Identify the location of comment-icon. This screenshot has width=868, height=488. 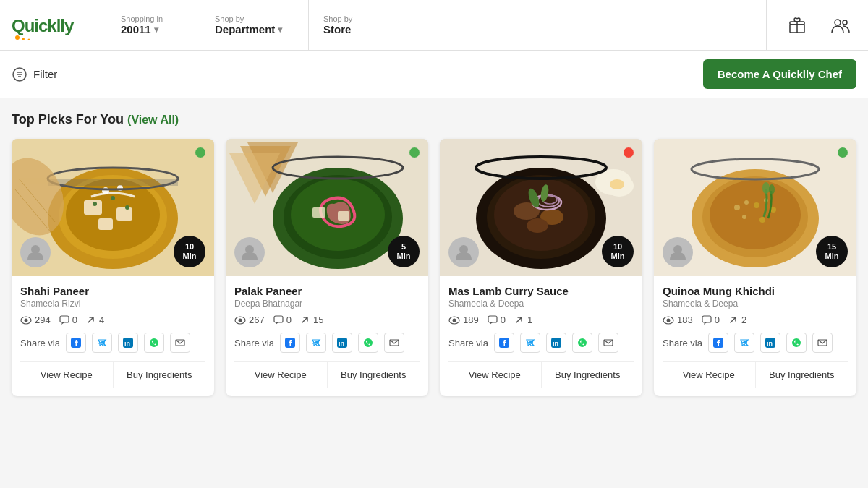
(64, 320).